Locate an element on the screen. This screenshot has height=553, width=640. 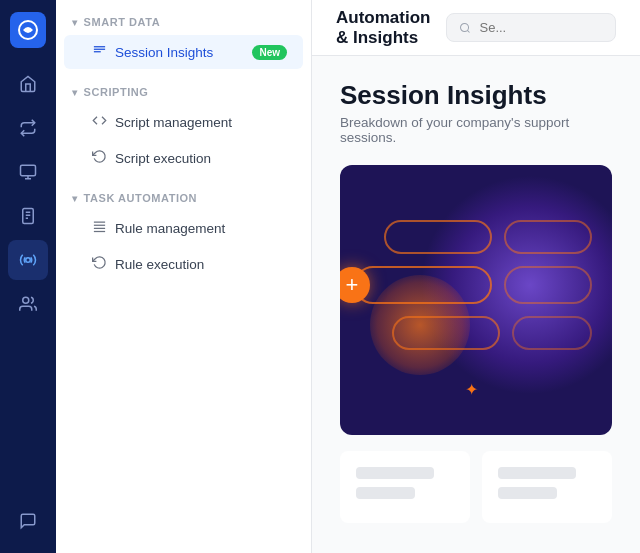
script-execution-label: Script execution is located at coordinates (163, 158).